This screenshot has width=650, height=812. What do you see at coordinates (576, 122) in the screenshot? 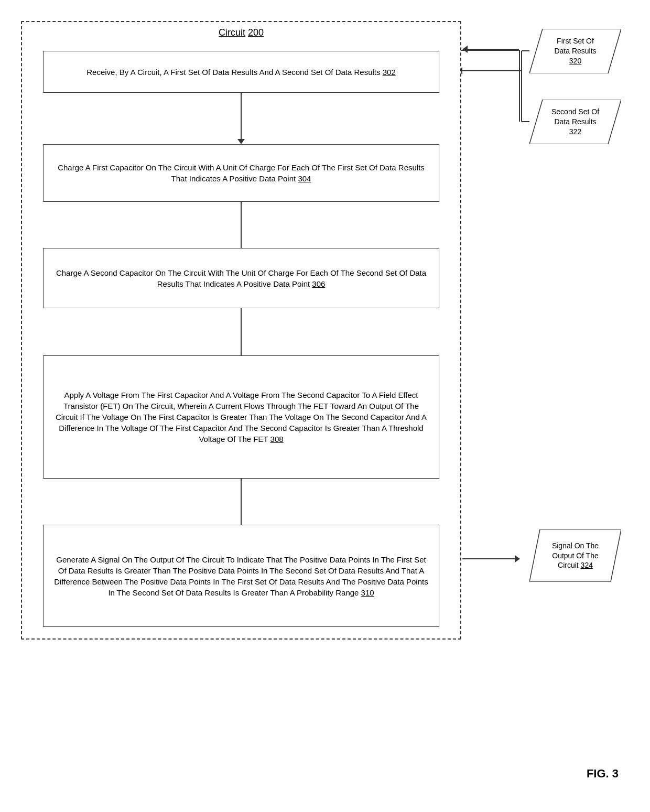
I see `shape-322-text: Second Set OfData Results322` at bounding box center [576, 122].